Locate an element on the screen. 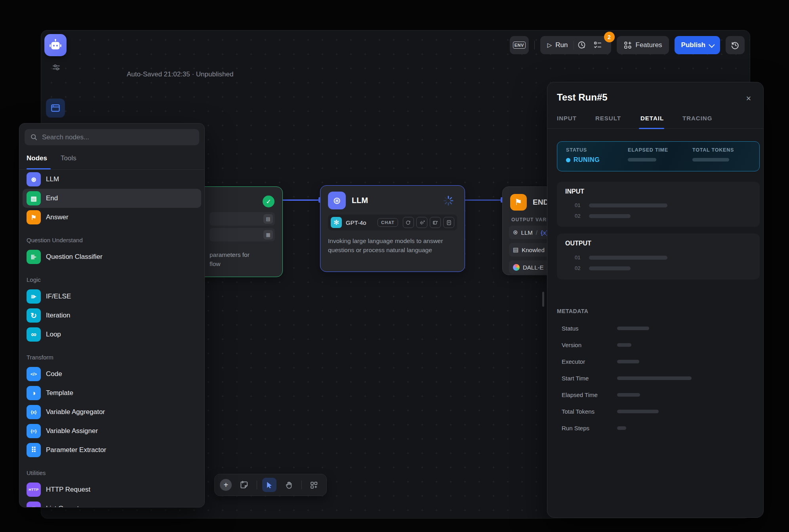  features-icon is located at coordinates (628, 45).